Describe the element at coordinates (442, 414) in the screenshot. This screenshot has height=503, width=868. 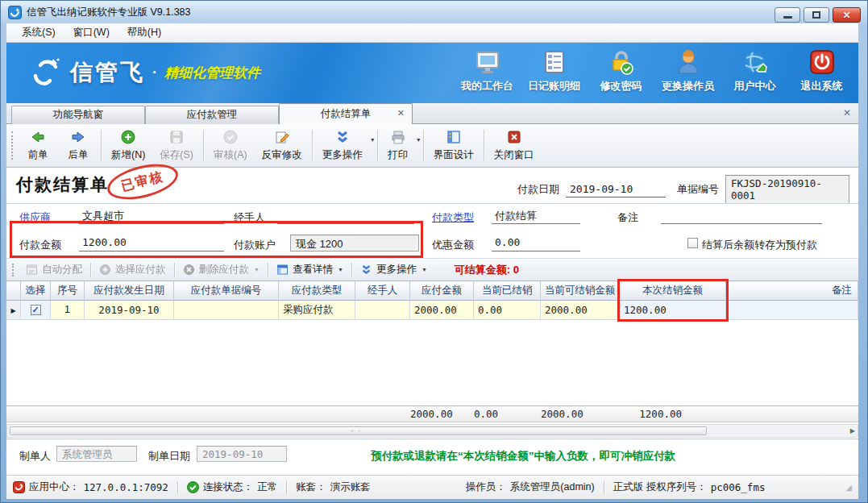
I see `total-payable: 2000.00` at that location.